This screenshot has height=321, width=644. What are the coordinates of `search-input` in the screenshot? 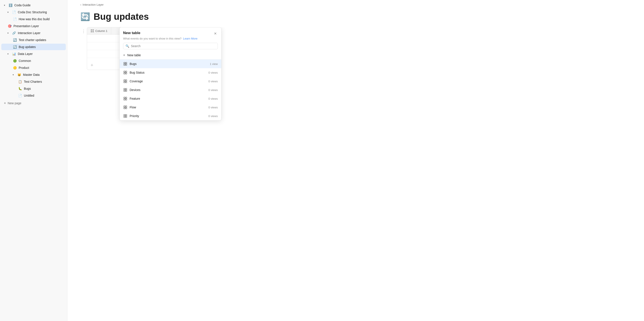 It's located at (173, 46).